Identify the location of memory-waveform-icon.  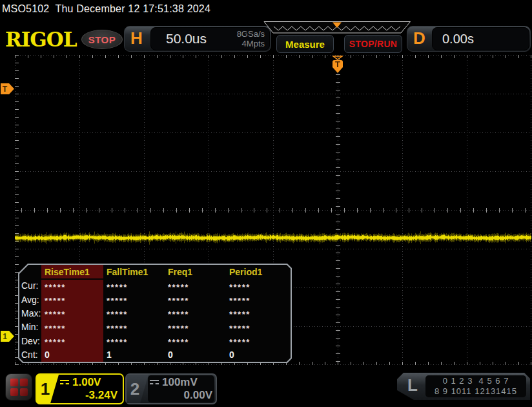
(337, 27).